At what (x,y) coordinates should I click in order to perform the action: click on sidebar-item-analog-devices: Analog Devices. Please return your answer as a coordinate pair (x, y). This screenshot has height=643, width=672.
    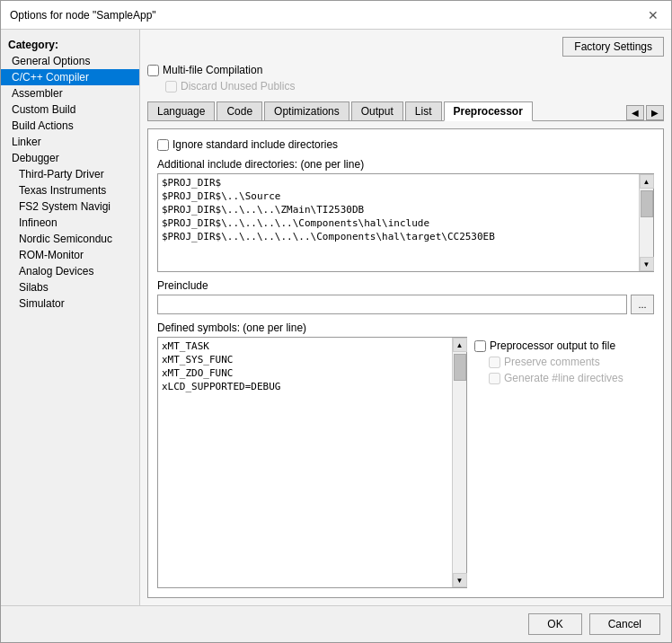
    Looking at the image, I should click on (70, 271).